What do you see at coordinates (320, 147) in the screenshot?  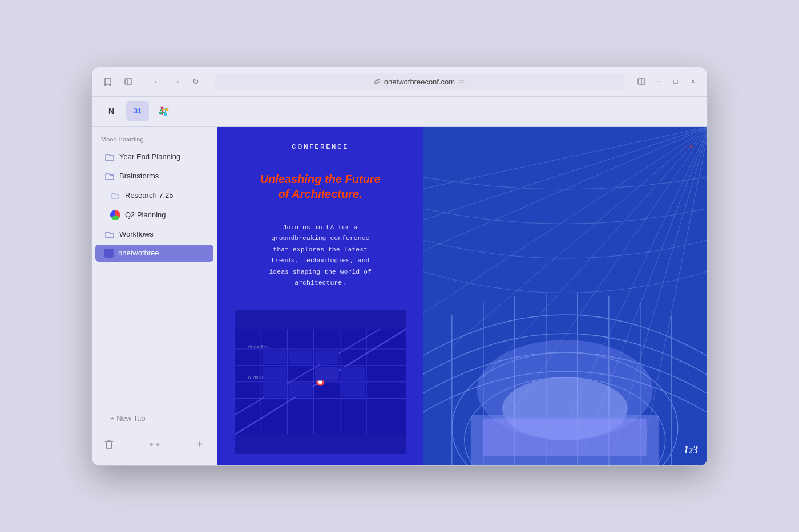 I see `conference-label: CONFERENCE` at bounding box center [320, 147].